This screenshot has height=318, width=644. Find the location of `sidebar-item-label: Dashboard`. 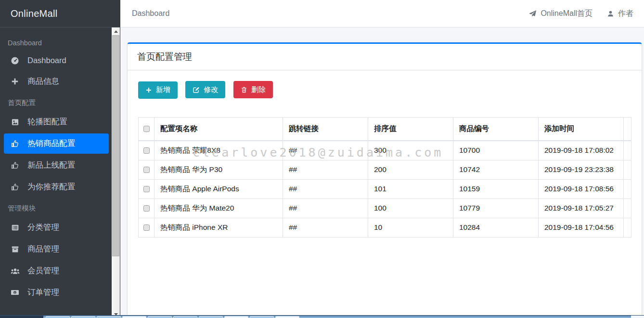

sidebar-item-label: Dashboard is located at coordinates (47, 61).